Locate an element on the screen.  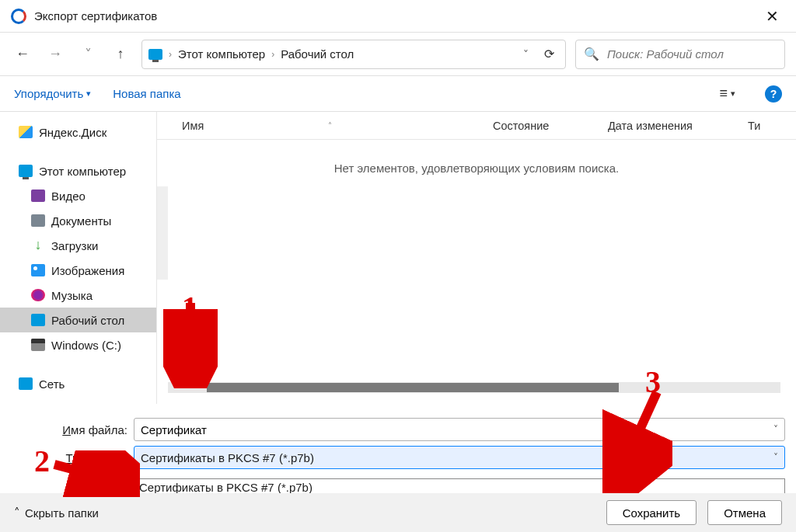
toolbar: Упорядочить ▾ Новая папка ≡ ▾ ? is located at coordinates (398, 94).